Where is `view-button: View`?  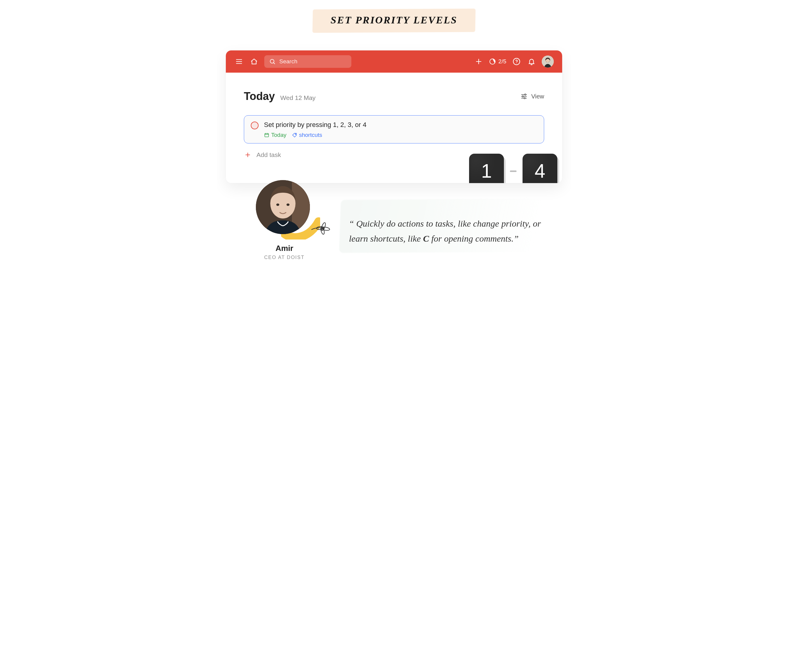 view-button: View is located at coordinates (532, 97).